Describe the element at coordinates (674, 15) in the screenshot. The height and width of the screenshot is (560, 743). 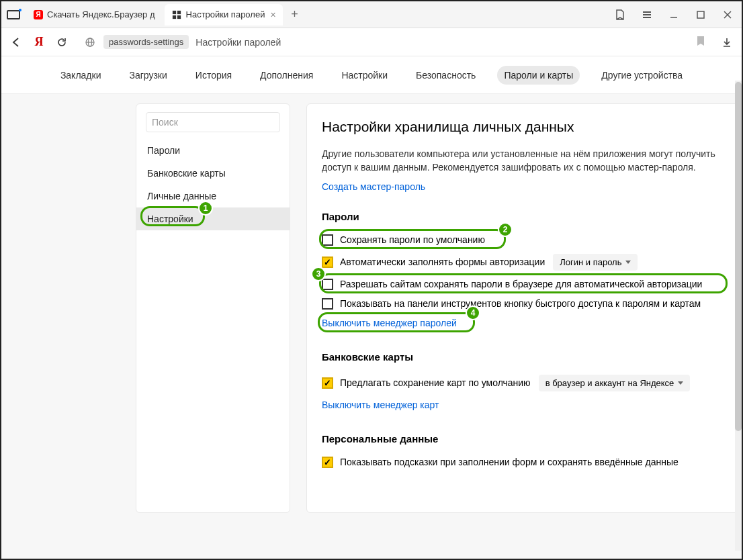
I see `window-controls` at that location.